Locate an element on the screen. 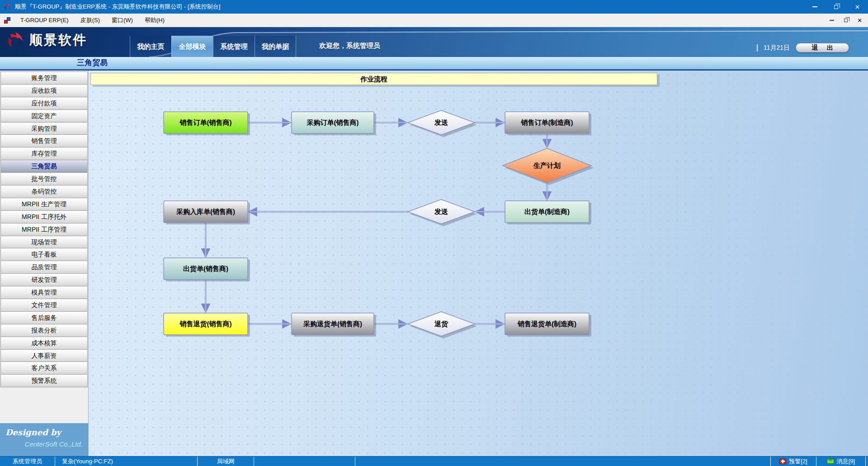  flow-node-sales-return-seller: 销售退货(销售商) is located at coordinates (207, 325).